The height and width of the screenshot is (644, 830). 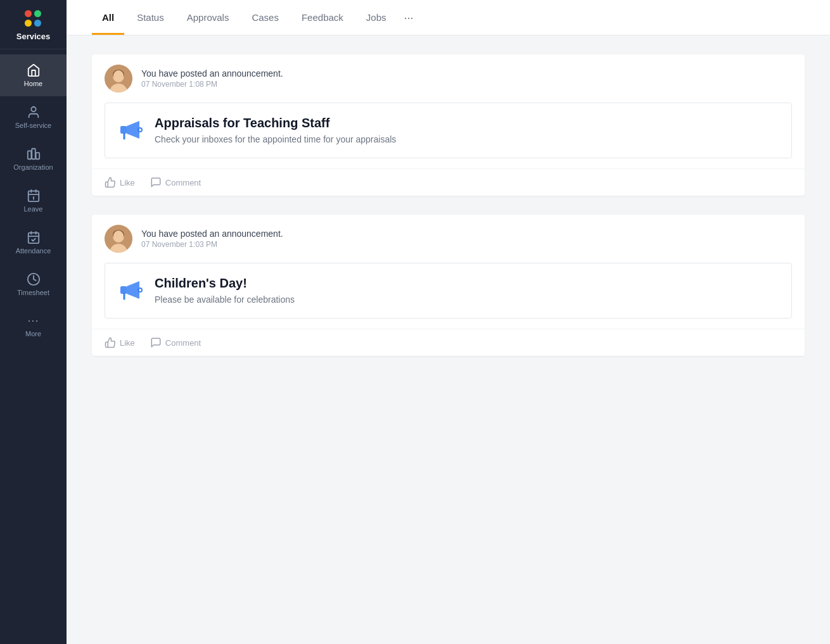 I want to click on announcement-box: Appraisals for Teaching Staff Check your…, so click(x=449, y=130).